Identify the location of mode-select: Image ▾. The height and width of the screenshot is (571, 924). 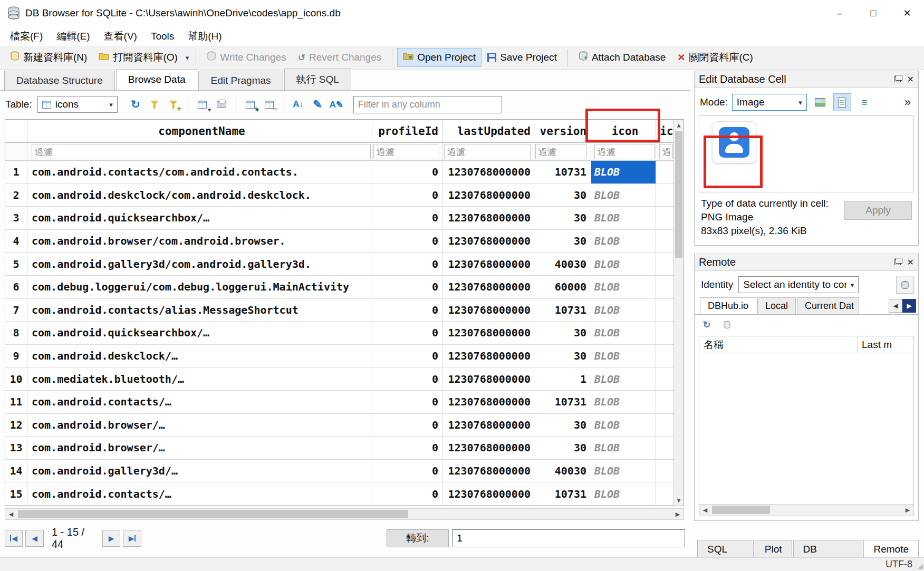
(769, 102).